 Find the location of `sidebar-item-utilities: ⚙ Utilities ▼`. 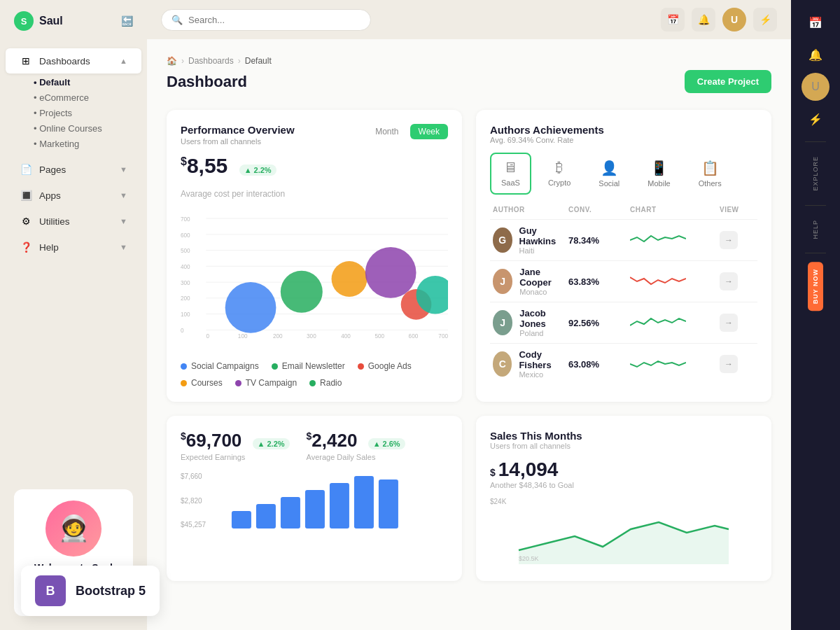

sidebar-item-utilities: ⚙ Utilities ▼ is located at coordinates (74, 221).